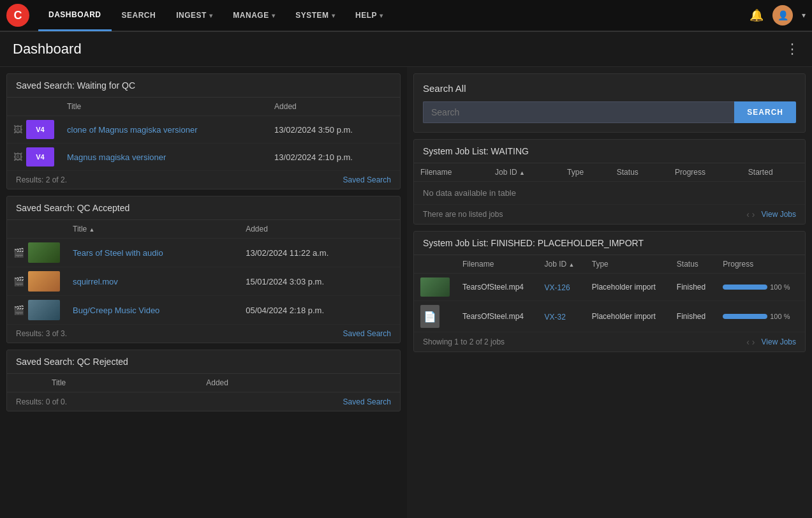 This screenshot has width=812, height=518. What do you see at coordinates (203, 380) in the screenshot?
I see `saved-search-qc-rejected: Saved Search: QC Rejected Title Added Re…` at bounding box center [203, 380].